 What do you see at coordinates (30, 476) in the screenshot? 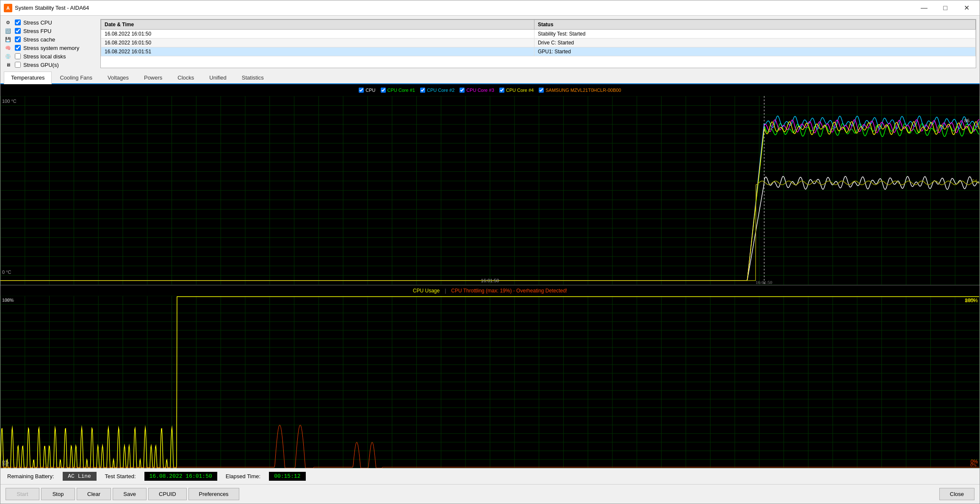
I see `remaining-battery-label: Remaining Battery:` at bounding box center [30, 476].